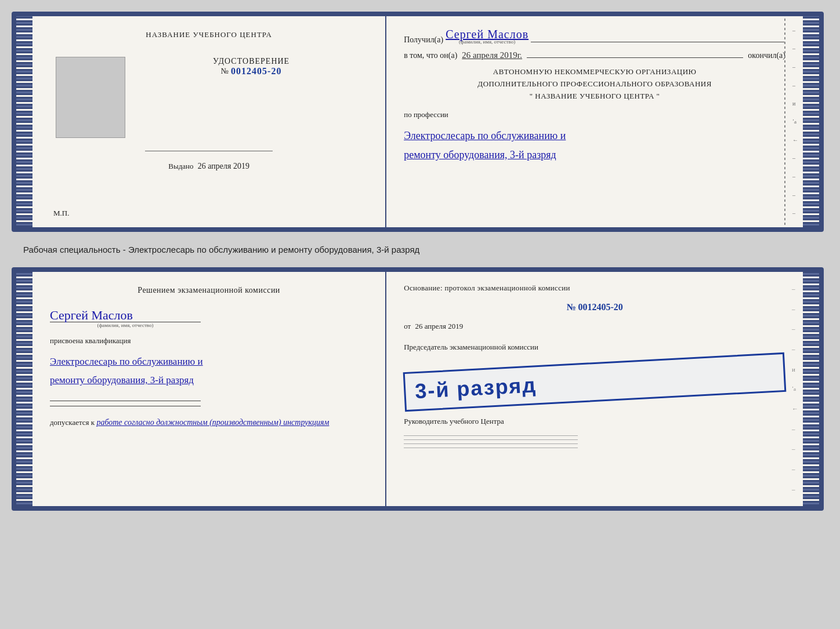  Describe the element at coordinates (571, 307) in the screenshot. I see `protocol-prefix: №` at that location.